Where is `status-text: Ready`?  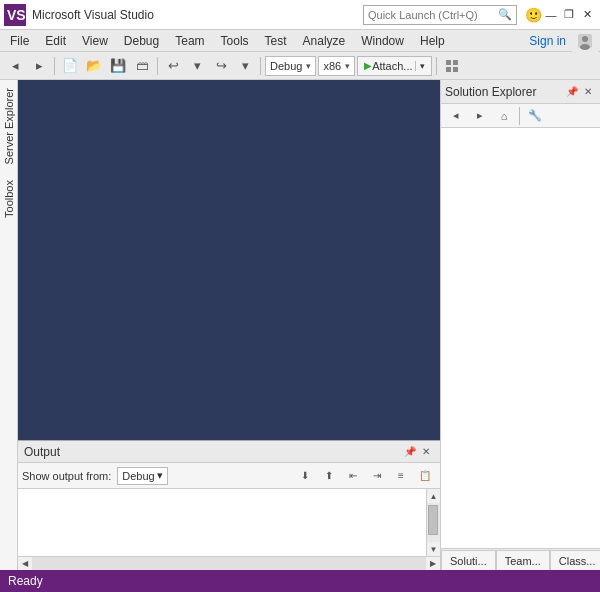 status-text: Ready is located at coordinates (26, 581).